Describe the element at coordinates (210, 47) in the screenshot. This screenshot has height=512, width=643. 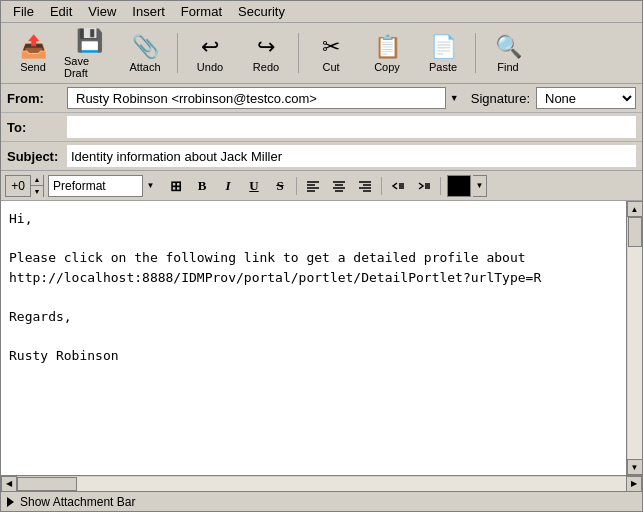
I see `undo-icon: ↩` at that location.